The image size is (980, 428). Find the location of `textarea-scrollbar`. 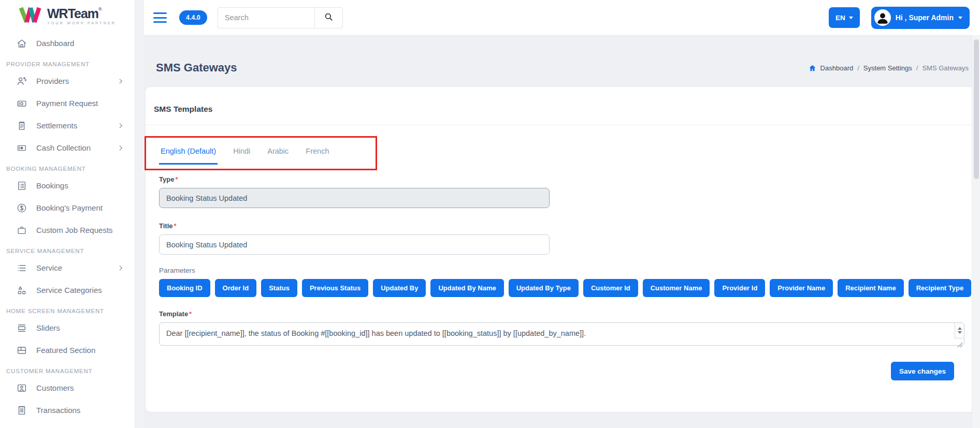

textarea-scrollbar is located at coordinates (959, 331).